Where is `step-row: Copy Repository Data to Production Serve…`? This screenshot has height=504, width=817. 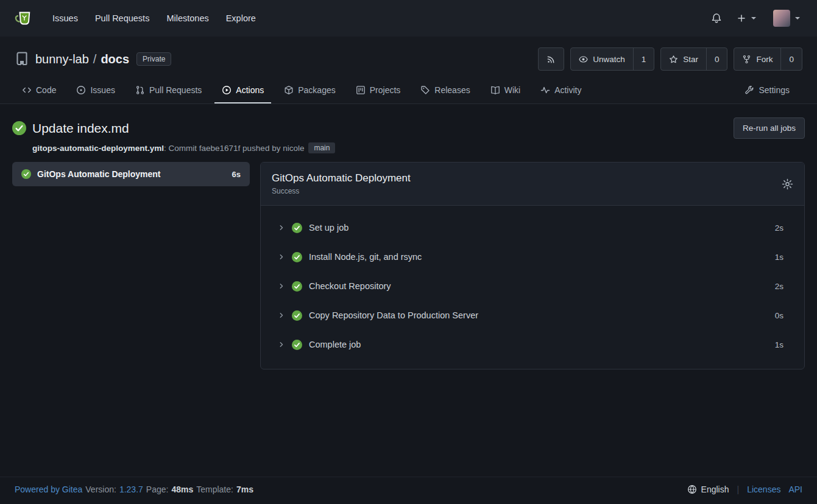
step-row: Copy Repository Data to Production Serve… is located at coordinates (532, 315).